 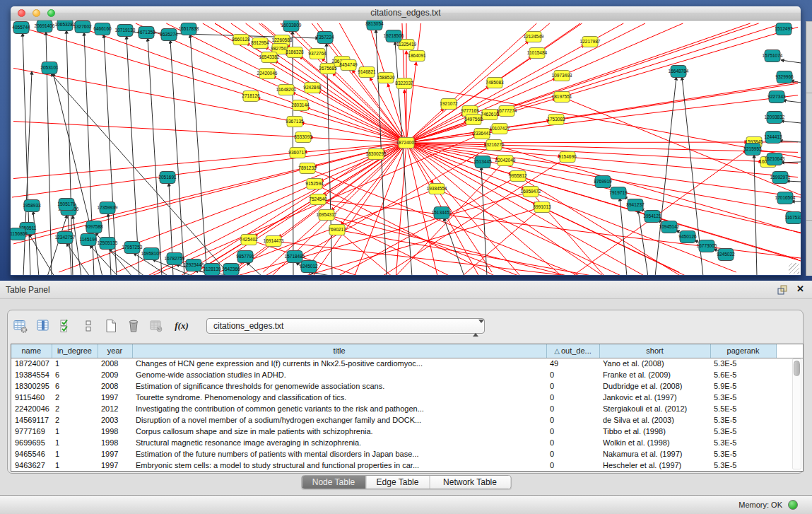 What do you see at coordinates (339, 465) in the screenshot?
I see `table-cell: Embryonic stem cells: a model to study s…` at bounding box center [339, 465].